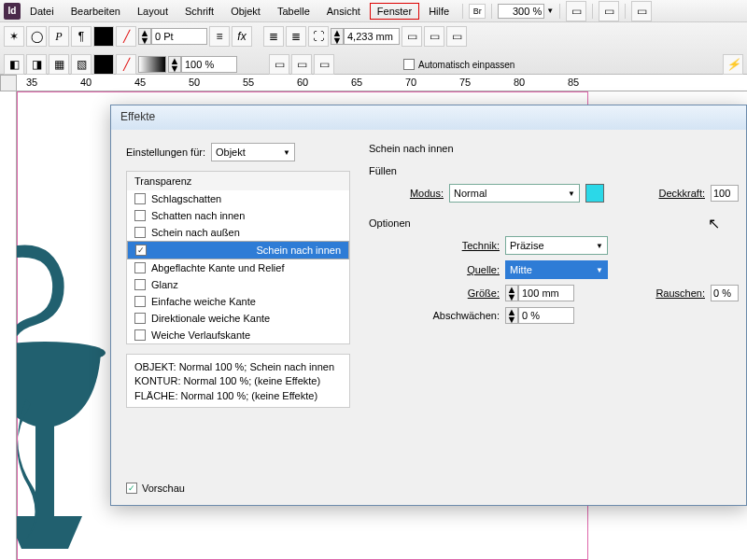 The height and width of the screenshot is (560, 747). What do you see at coordinates (546, 293) in the screenshot?
I see `size-field` at bounding box center [546, 293].